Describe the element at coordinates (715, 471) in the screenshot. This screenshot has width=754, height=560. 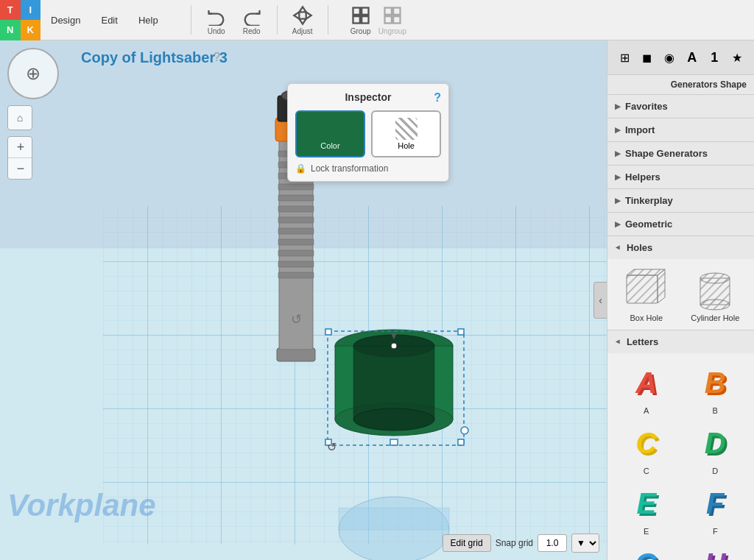
I see `letter-d-label: D` at that location.